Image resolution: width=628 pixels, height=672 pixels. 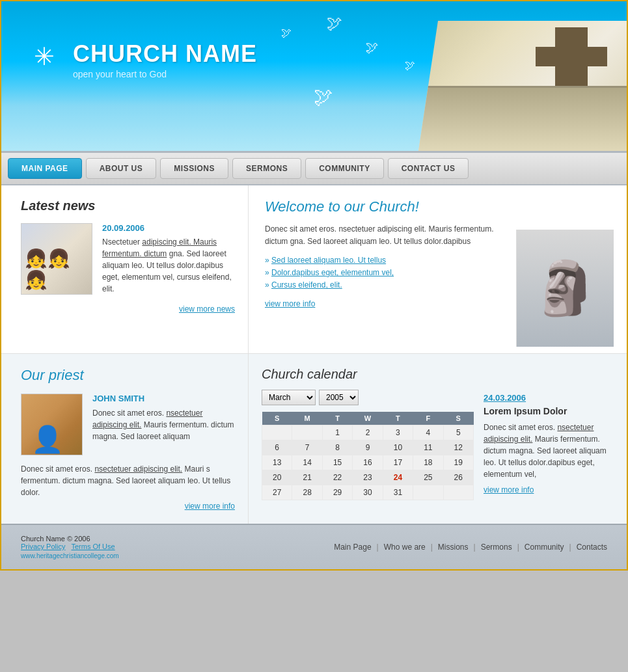 What do you see at coordinates (92, 546) in the screenshot?
I see `terms-link: Terms Of Use` at bounding box center [92, 546].